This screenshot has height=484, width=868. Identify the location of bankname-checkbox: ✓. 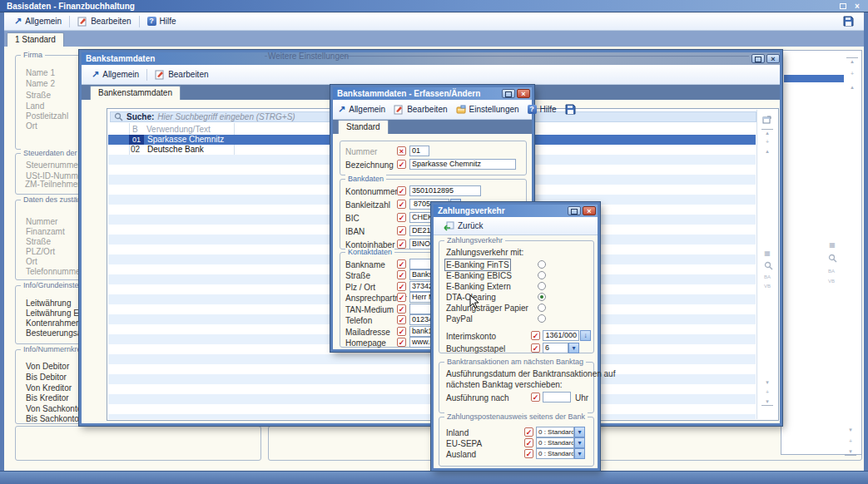
(401, 264).